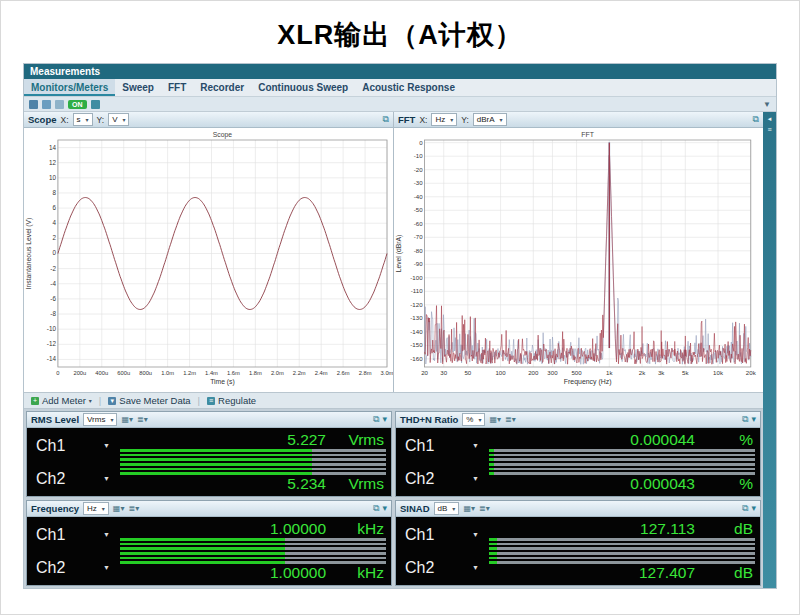 The width and height of the screenshot is (800, 615). I want to click on scope-x-unit-select: s▾, so click(83, 120).